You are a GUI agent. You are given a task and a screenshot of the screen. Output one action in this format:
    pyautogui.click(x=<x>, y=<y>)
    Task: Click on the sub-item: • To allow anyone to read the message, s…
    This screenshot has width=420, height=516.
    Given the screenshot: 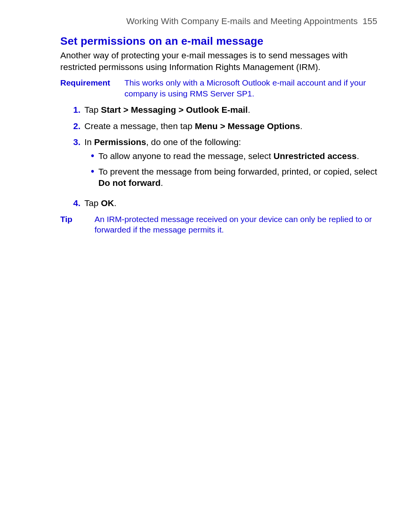 What is the action you would take?
    pyautogui.click(x=231, y=156)
    